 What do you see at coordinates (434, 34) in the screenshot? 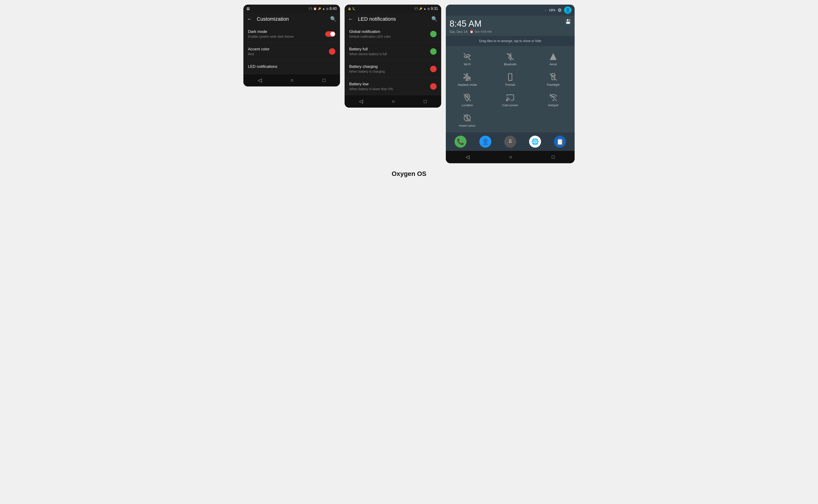
I see `global-notification-dot` at bounding box center [434, 34].